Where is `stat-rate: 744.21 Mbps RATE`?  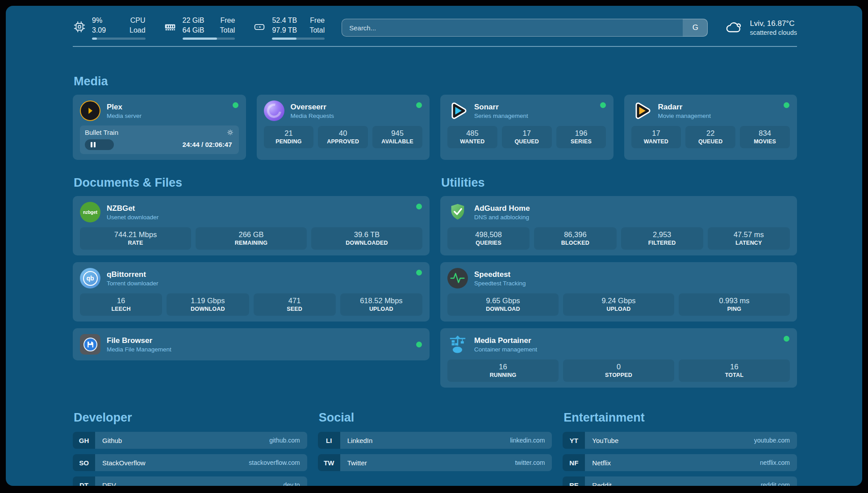
stat-rate: 744.21 Mbps RATE is located at coordinates (136, 238).